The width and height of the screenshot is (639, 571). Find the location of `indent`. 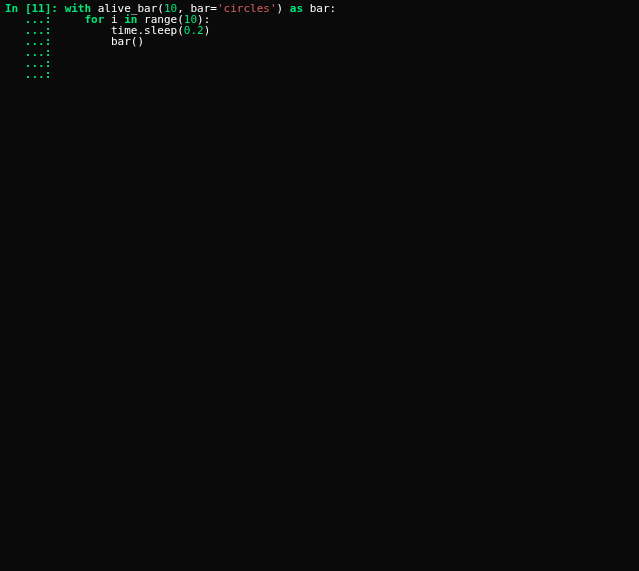

indent is located at coordinates (84, 42).